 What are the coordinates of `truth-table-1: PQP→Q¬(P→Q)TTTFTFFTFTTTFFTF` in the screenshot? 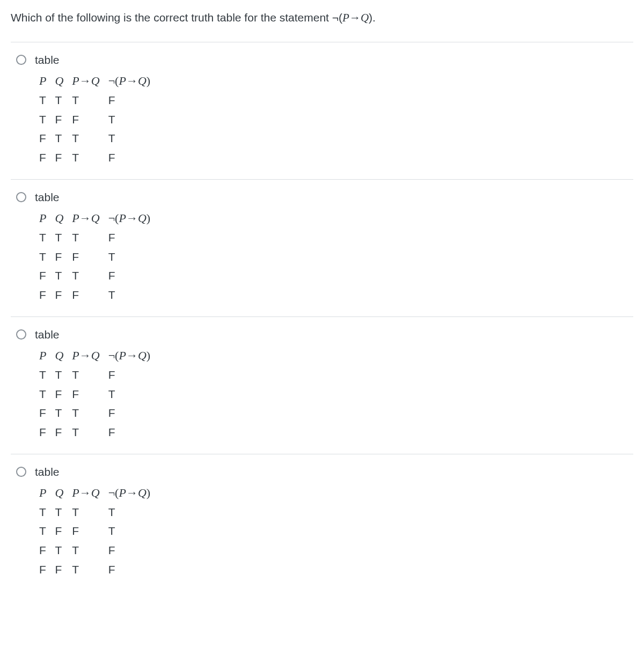 It's located at (94, 120).